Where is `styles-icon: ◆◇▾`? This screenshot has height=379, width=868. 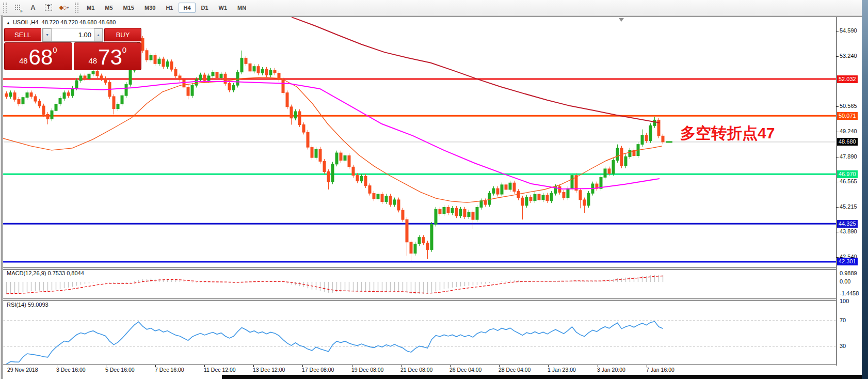 styles-icon: ◆◇▾ is located at coordinates (64, 8).